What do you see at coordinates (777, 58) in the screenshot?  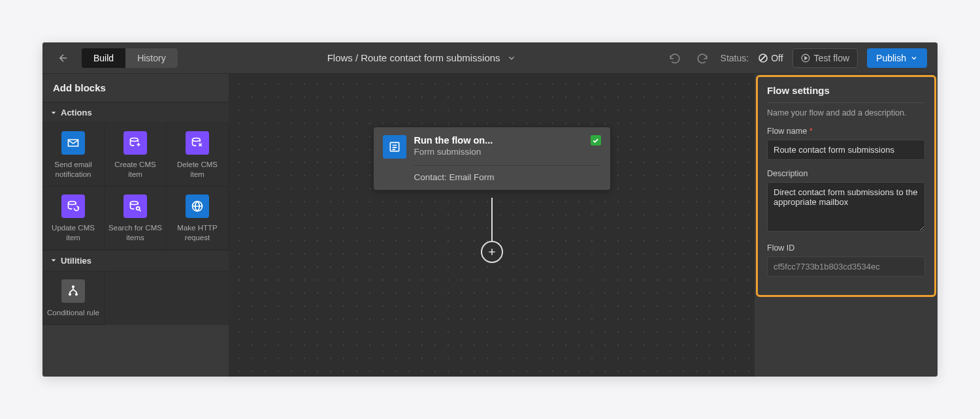 I see `status-text: Off` at bounding box center [777, 58].